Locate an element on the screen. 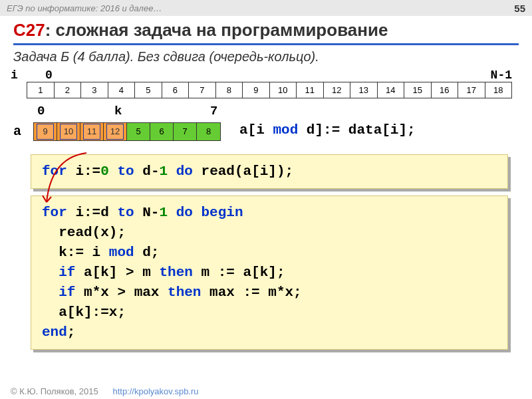  strip-cell: 11 is located at coordinates (310, 90).